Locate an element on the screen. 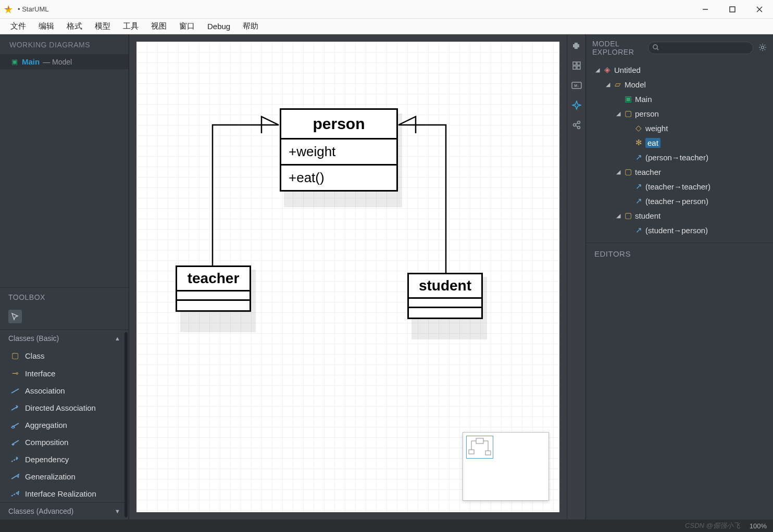 The image size is (773, 532). close-button is located at coordinates (759, 9).